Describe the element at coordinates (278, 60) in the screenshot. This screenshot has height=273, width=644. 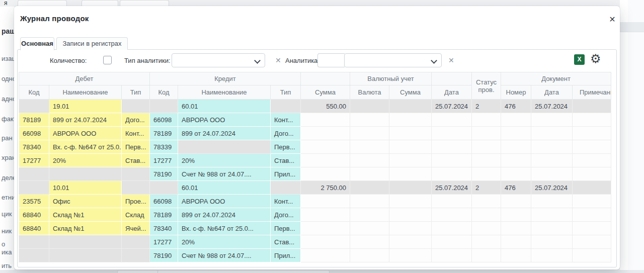
I see `clear-analytics-type-icon: ✕` at that location.